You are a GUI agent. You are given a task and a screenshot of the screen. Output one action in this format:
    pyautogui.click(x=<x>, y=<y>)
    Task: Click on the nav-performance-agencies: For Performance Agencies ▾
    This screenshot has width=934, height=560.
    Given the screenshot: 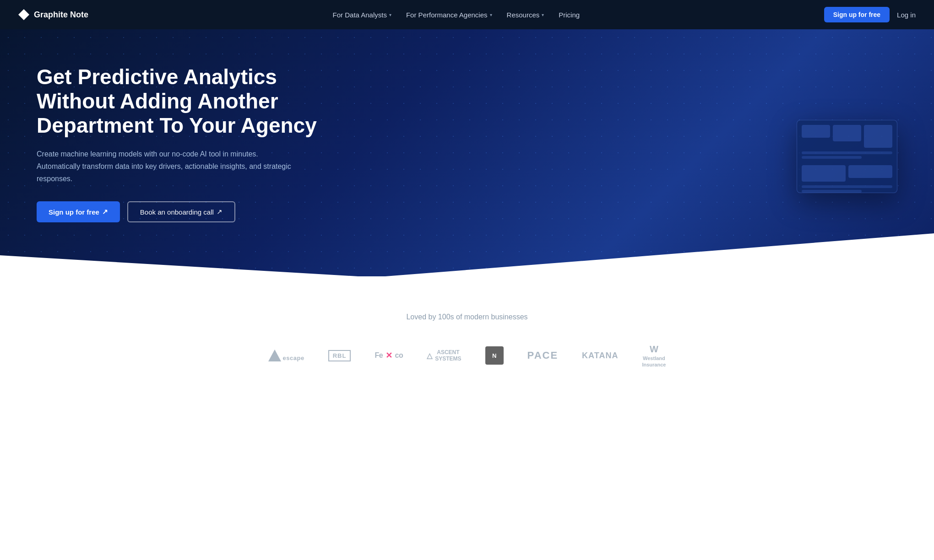 What is the action you would take?
    pyautogui.click(x=449, y=15)
    